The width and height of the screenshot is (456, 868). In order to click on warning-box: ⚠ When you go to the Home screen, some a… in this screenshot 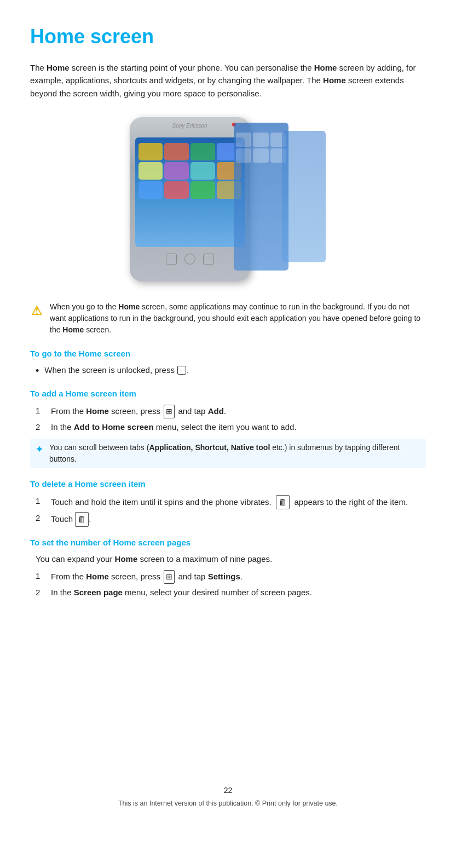, I will do `click(228, 319)`.